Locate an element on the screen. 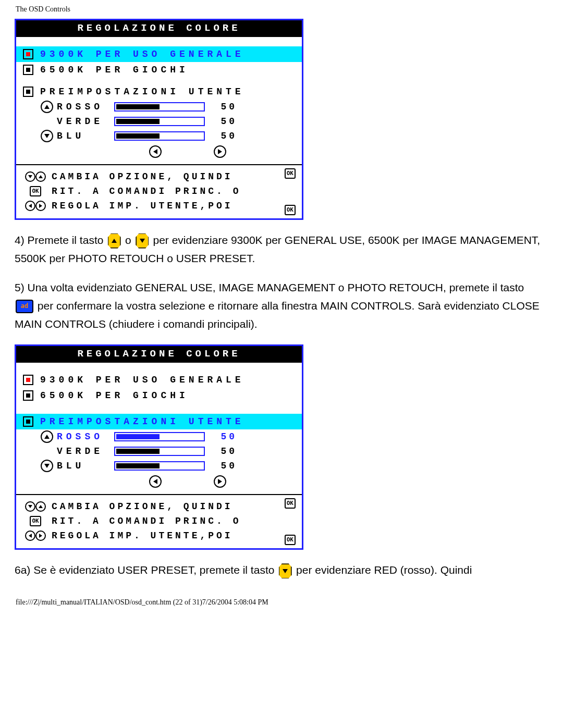 This screenshot has height=728, width=563. text: per evidenziare RED (rosso). Quindi is located at coordinates (384, 570).